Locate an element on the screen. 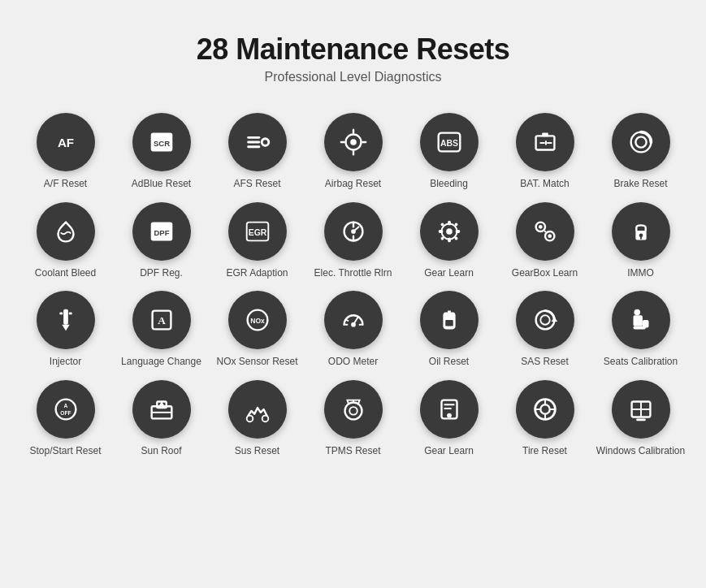 The width and height of the screenshot is (706, 588). icon-bleeding: ABS is located at coordinates (449, 142).